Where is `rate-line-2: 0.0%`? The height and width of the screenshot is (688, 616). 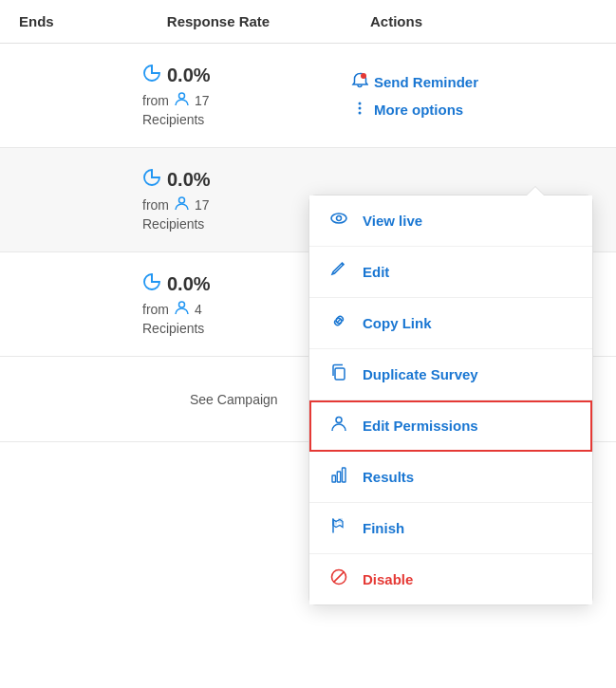
rate-line-2: 0.0% is located at coordinates (177, 180).